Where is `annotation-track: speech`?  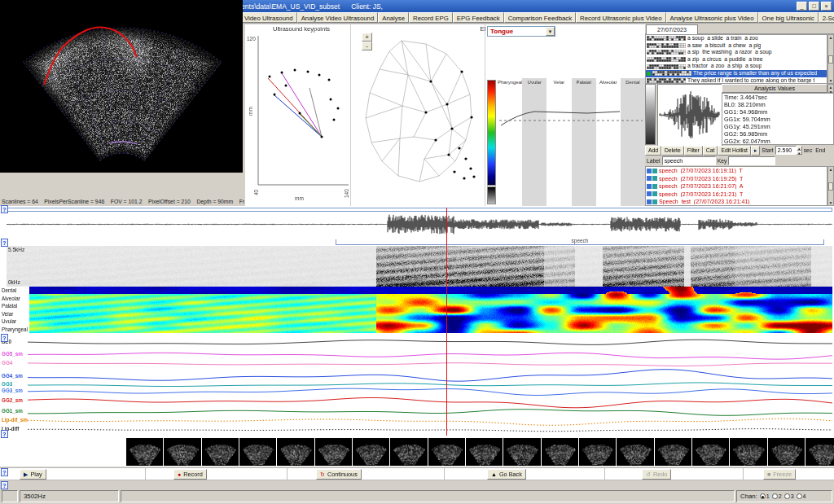
annotation-track: speech is located at coordinates (419, 241).